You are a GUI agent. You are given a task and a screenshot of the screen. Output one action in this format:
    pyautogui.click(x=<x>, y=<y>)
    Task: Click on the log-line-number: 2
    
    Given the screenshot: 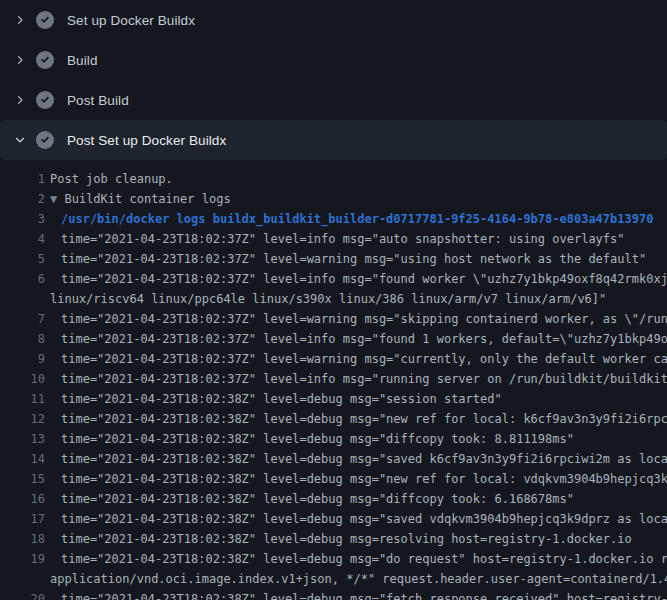 What is the action you would take?
    pyautogui.click(x=22, y=199)
    